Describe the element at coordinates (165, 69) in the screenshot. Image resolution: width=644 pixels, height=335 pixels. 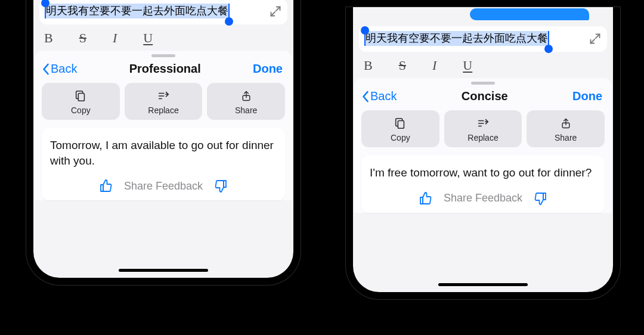
I see `sheet-title: Professional` at that location.